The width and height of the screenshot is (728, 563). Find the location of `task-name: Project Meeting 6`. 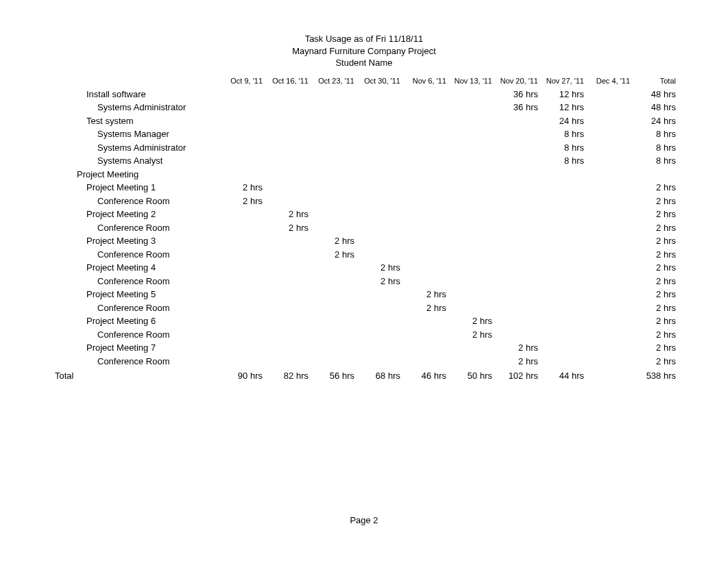

task-name: Project Meeting 6 is located at coordinates (134, 321).